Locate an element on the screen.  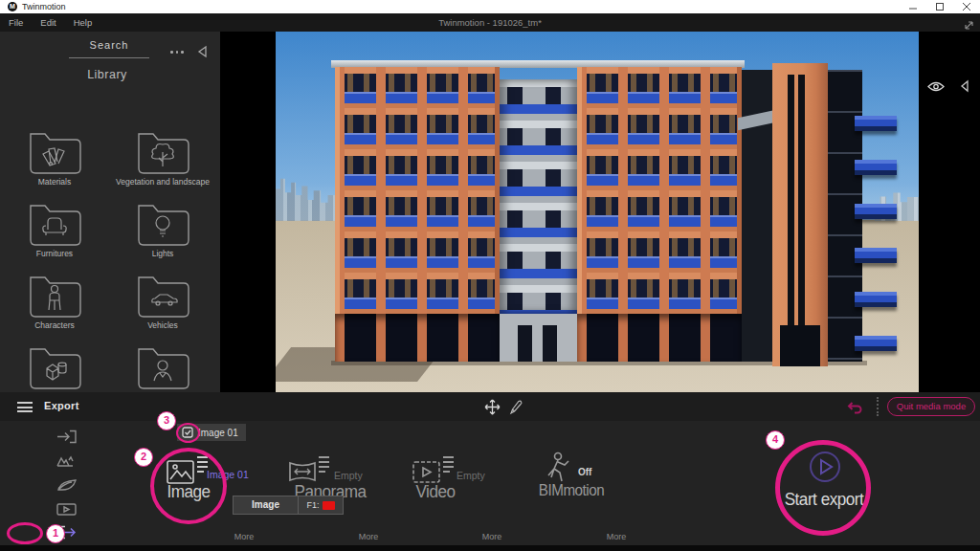
annotation-ring-checkbox is located at coordinates (188, 432).